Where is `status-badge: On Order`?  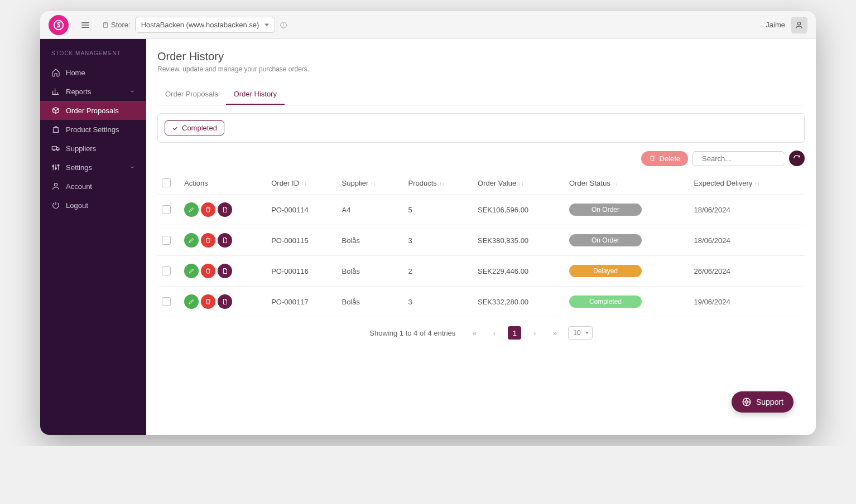
status-badge: On Order is located at coordinates (605, 210).